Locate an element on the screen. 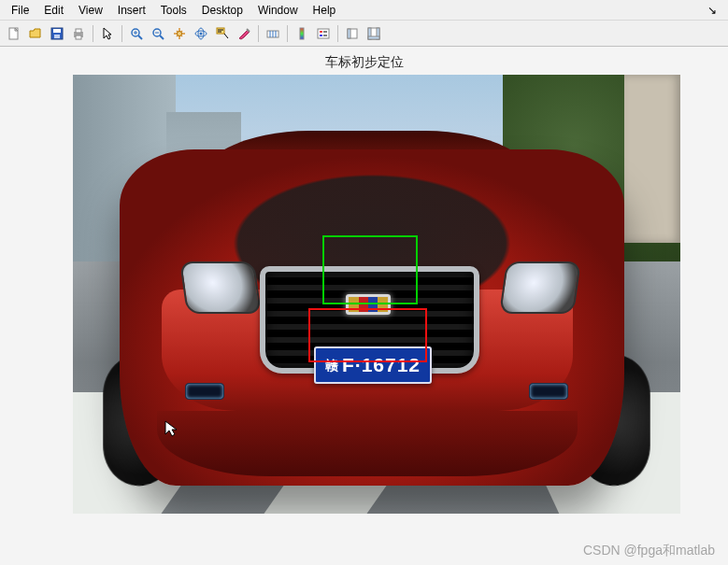  save-icon is located at coordinates (57, 34).